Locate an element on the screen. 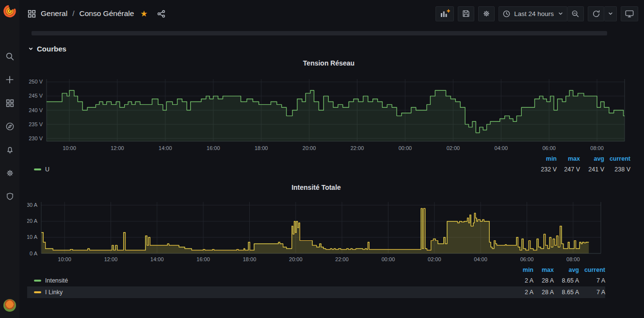 This screenshot has height=318, width=644. time-range-picker: Last 24 hours is located at coordinates (533, 14).